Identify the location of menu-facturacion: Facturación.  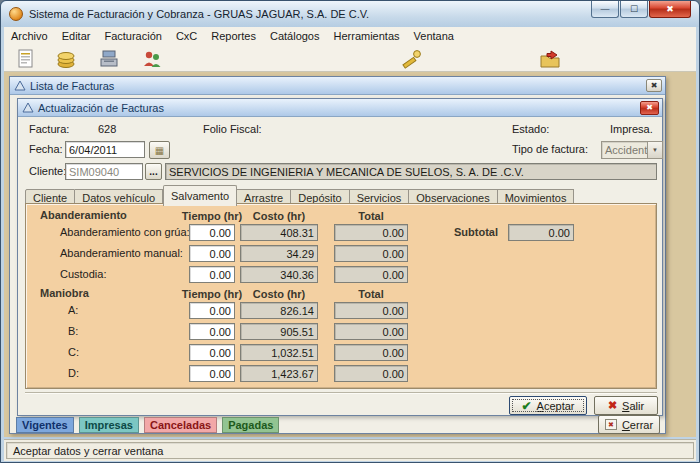
(132, 36).